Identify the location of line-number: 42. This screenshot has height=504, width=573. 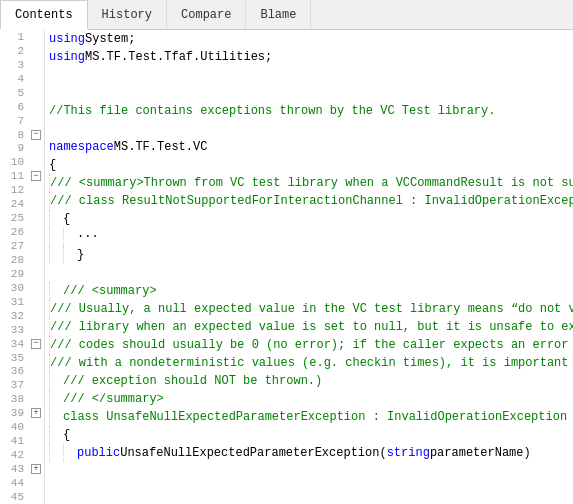
(14, 455).